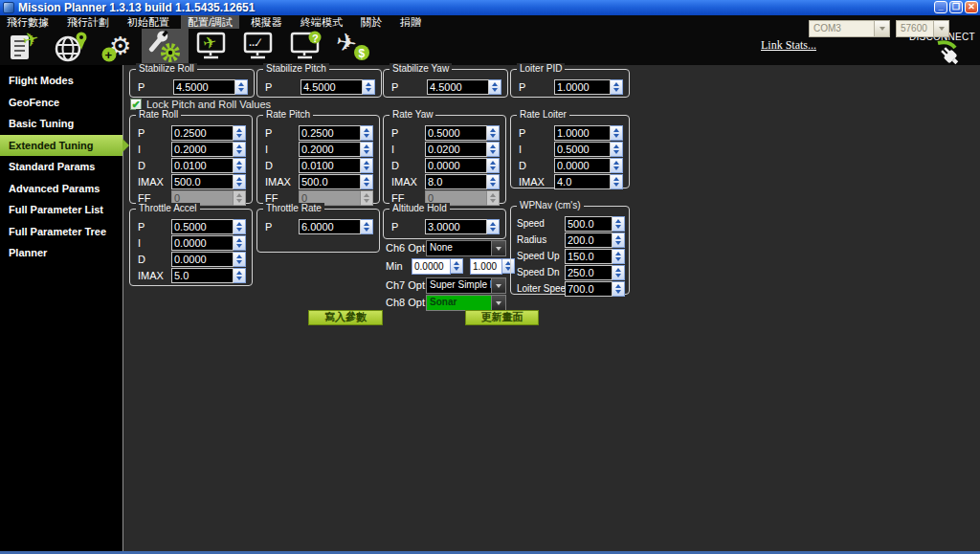 Image resolution: width=980 pixels, height=554 pixels. I want to click on input-wpnav-speed-up, so click(589, 256).